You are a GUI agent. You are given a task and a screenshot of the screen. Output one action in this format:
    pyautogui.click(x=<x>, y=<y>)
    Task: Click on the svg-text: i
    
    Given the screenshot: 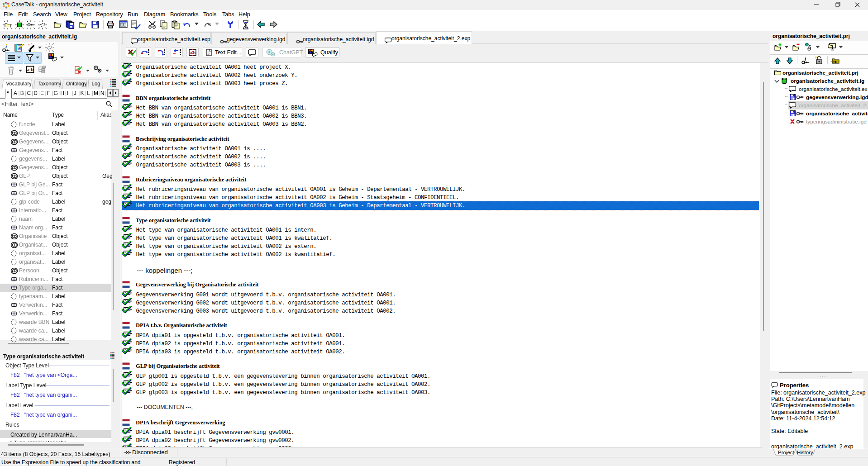 What is the action you would take?
    pyautogui.click(x=806, y=59)
    